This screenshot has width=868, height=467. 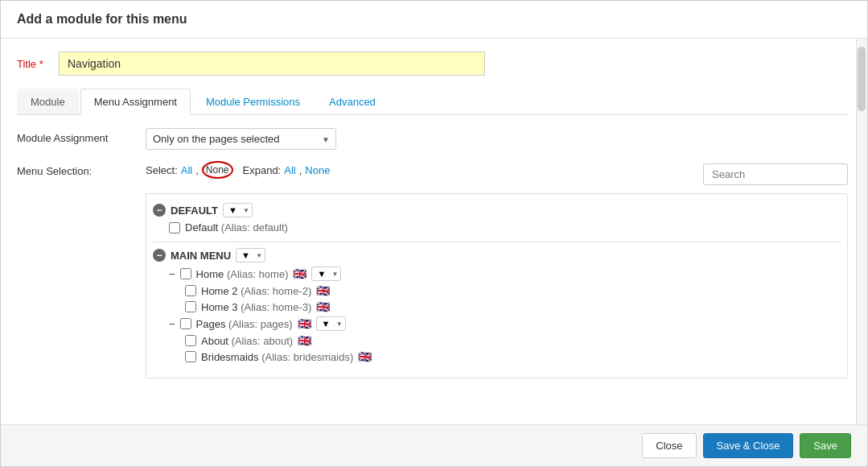 What do you see at coordinates (513, 341) in the screenshot?
I see `menu-item-about: About (Alias: about) 🇬🇧` at bounding box center [513, 341].